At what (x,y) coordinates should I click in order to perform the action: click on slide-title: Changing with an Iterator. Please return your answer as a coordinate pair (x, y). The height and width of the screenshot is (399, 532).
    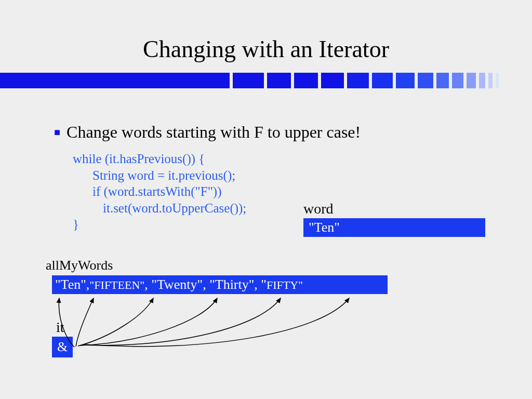
    Looking at the image, I should click on (266, 49).